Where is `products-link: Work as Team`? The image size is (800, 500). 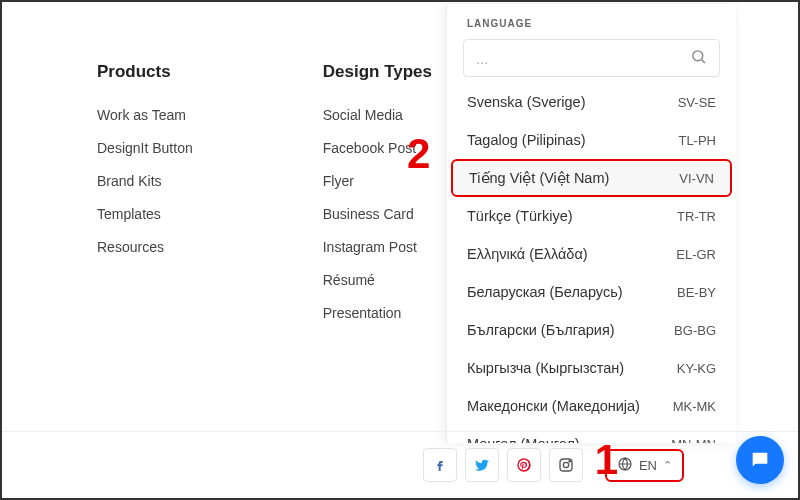 products-link: Work as Team is located at coordinates (145, 115).